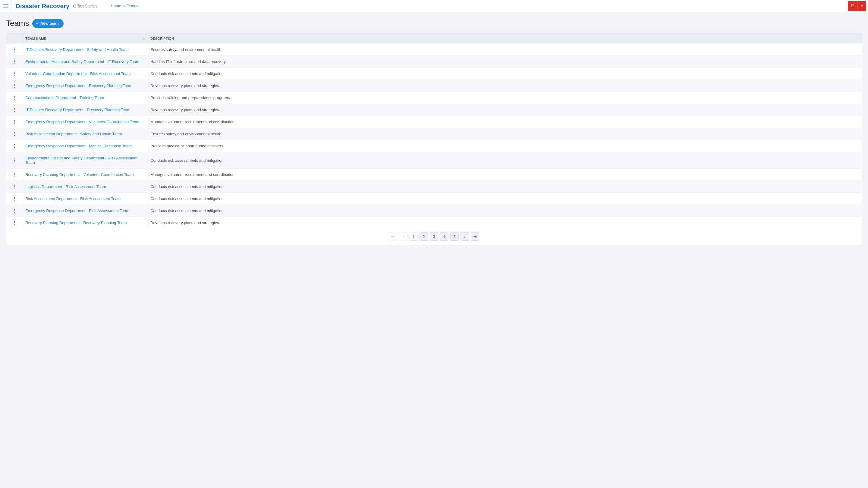  Describe the element at coordinates (444, 236) in the screenshot. I see `page-number-button: 4` at that location.